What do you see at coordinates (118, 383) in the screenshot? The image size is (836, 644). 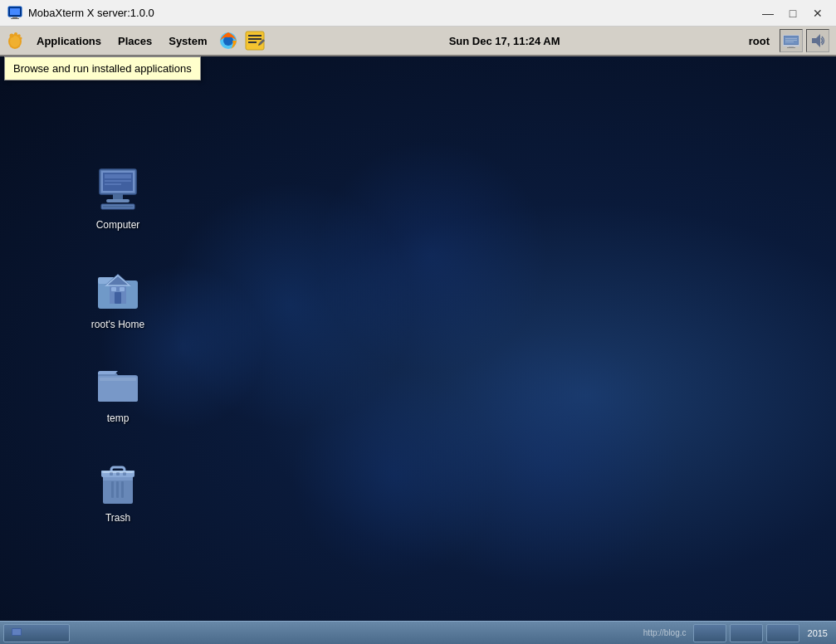 I see `temp-folder-icon-image` at bounding box center [118, 383].